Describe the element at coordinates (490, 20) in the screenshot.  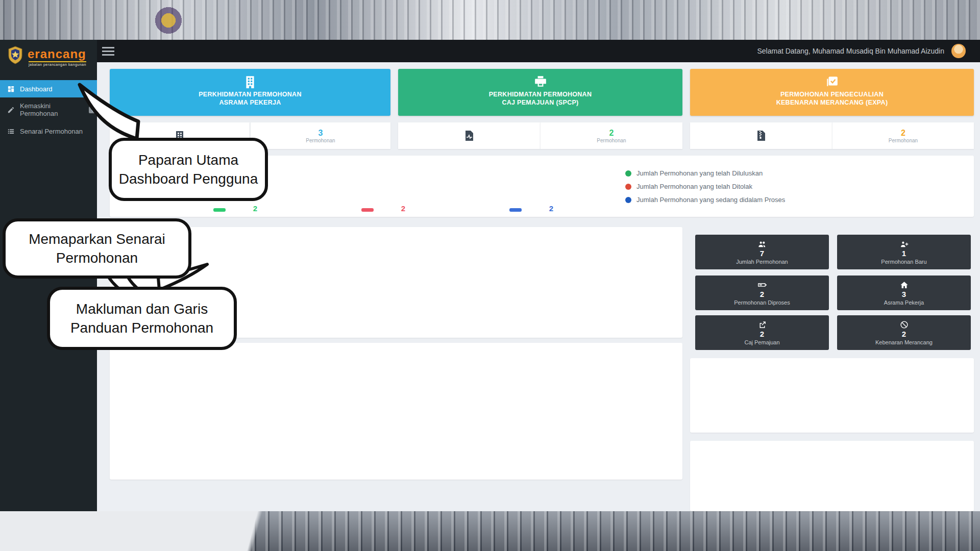
I see `background-photo-top` at that location.